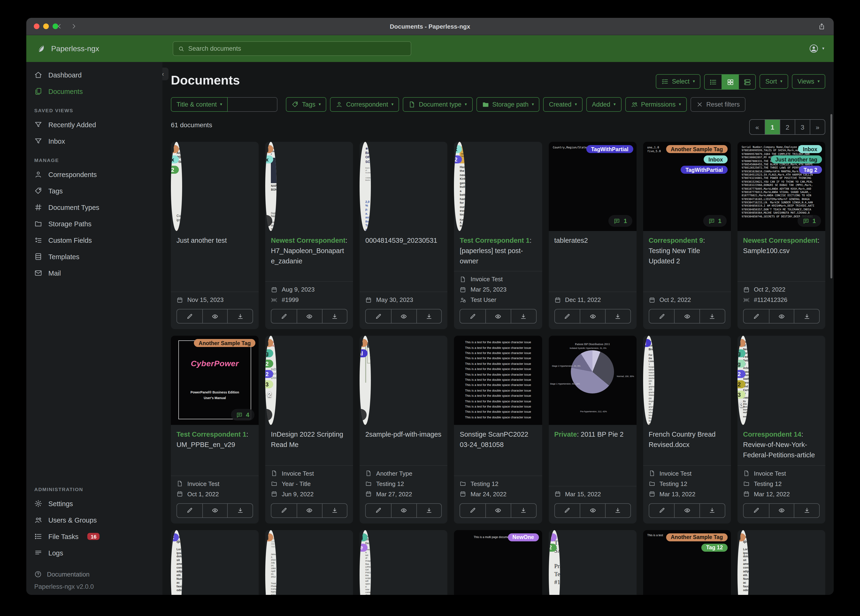 Image resolution: width=860 pixels, height=616 pixels. What do you see at coordinates (592, 456) in the screenshot?
I see `document-title: Private: 2011 BP Pie 2` at bounding box center [592, 456].